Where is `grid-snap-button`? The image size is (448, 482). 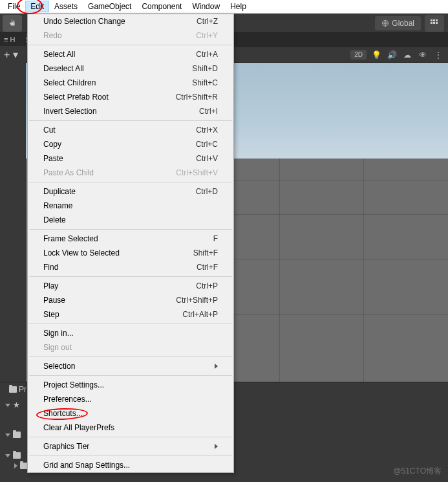 grid-snap-button is located at coordinates (434, 23).